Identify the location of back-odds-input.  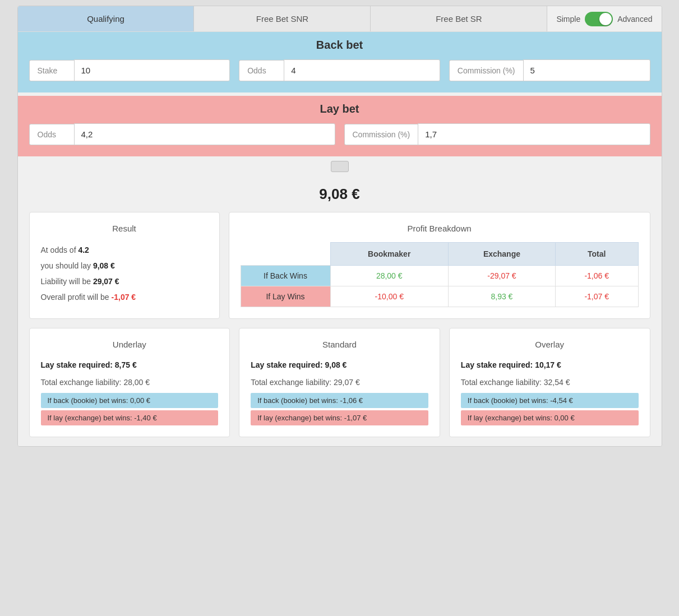
(362, 71).